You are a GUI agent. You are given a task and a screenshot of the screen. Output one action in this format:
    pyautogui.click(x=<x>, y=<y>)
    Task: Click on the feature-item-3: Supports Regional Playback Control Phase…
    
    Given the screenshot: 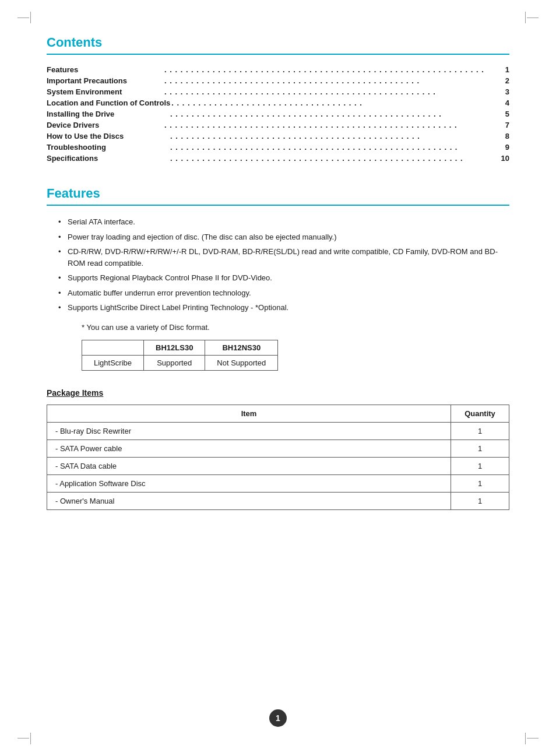 What is the action you would take?
    pyautogui.click(x=284, y=278)
    